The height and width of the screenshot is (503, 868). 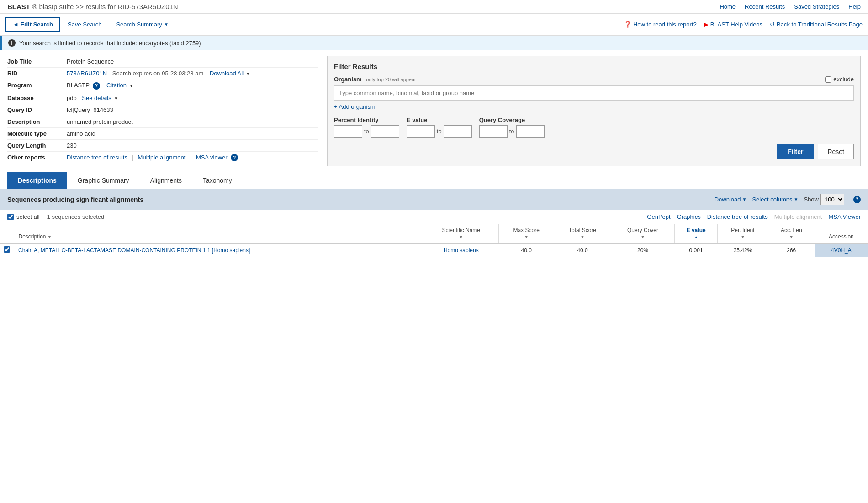 What do you see at coordinates (24, 217) in the screenshot?
I see `select-all-label: select all` at bounding box center [24, 217].